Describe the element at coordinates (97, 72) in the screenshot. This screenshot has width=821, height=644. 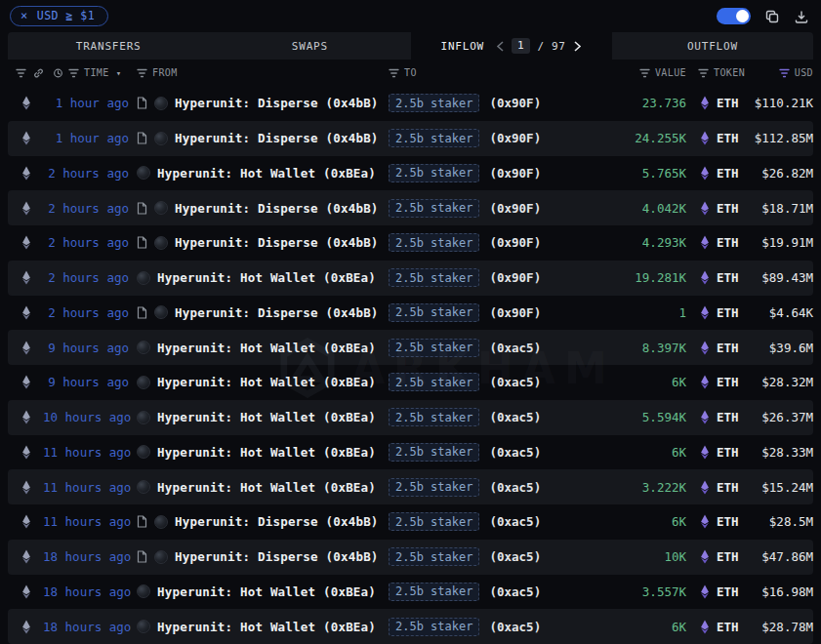
I see `col-header-time: TIME` at that location.